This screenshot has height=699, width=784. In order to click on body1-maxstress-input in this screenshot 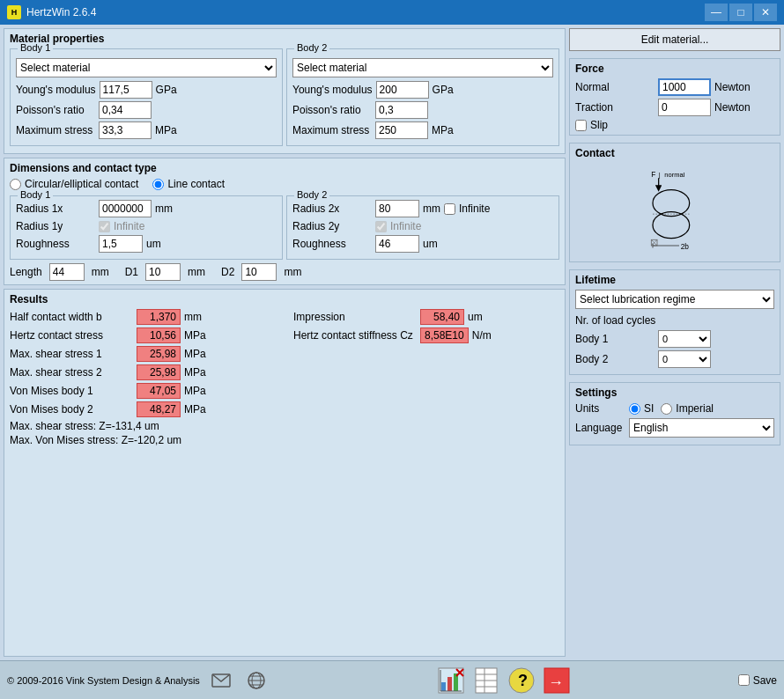, I will do `click(125, 130)`.